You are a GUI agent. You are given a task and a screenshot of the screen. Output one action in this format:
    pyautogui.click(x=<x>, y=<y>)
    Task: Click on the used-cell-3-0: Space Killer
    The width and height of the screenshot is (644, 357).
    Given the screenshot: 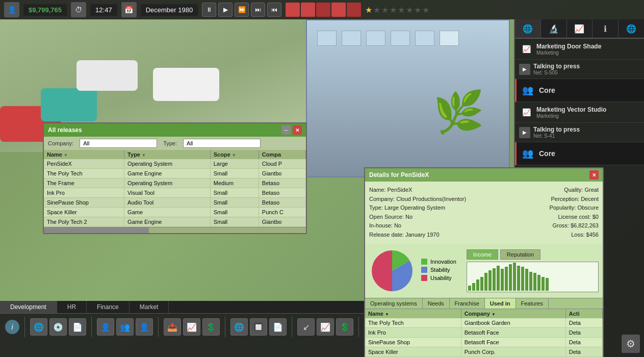 What is the action you would take?
    pyautogui.click(x=413, y=352)
    